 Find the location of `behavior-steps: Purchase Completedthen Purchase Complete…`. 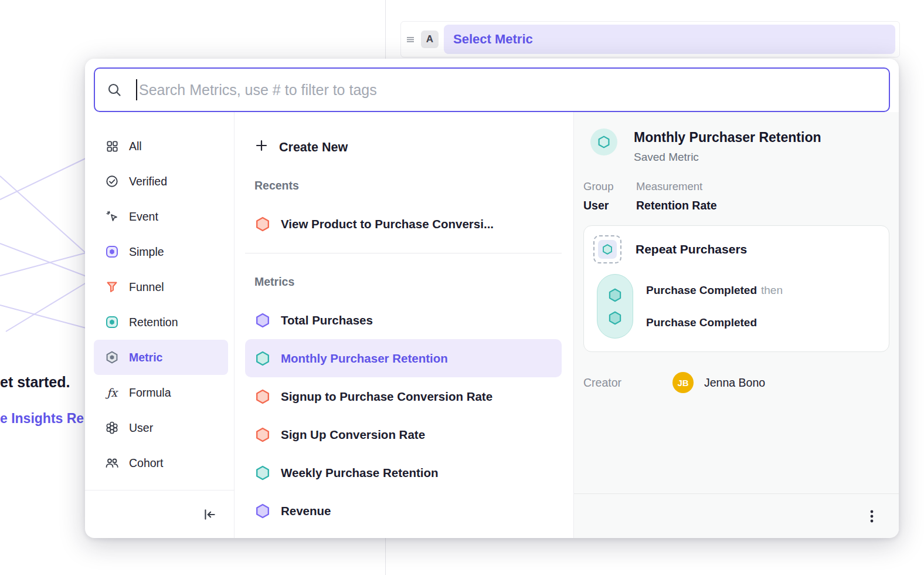

behavior-steps: Purchase Completedthen Purchase Complete… is located at coordinates (738, 306).